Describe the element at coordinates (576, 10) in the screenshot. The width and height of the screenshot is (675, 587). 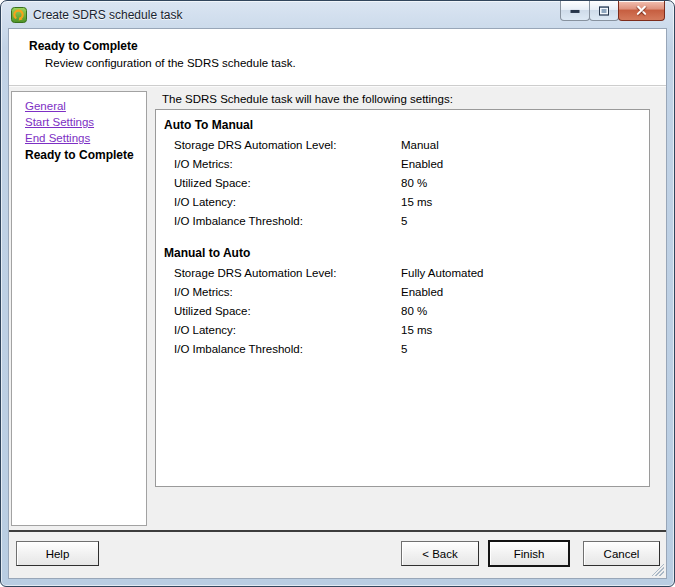
I see `minimize-icon` at that location.